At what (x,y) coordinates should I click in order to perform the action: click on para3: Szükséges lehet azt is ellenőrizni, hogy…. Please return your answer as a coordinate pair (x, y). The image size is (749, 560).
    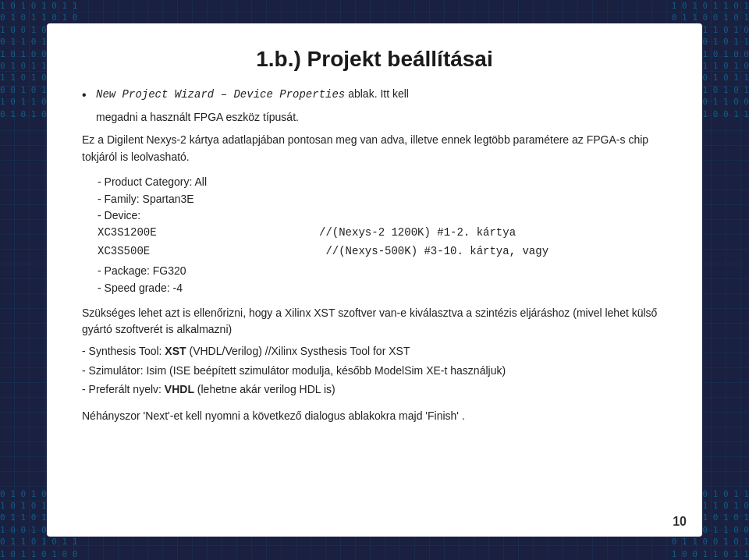
    Looking at the image, I should click on (374, 321).